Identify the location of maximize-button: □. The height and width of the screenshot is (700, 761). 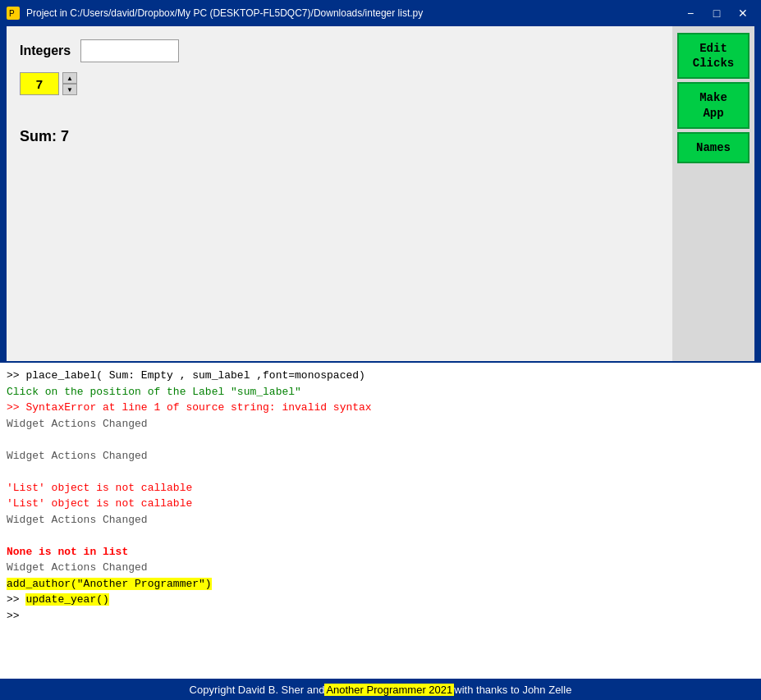
(717, 13).